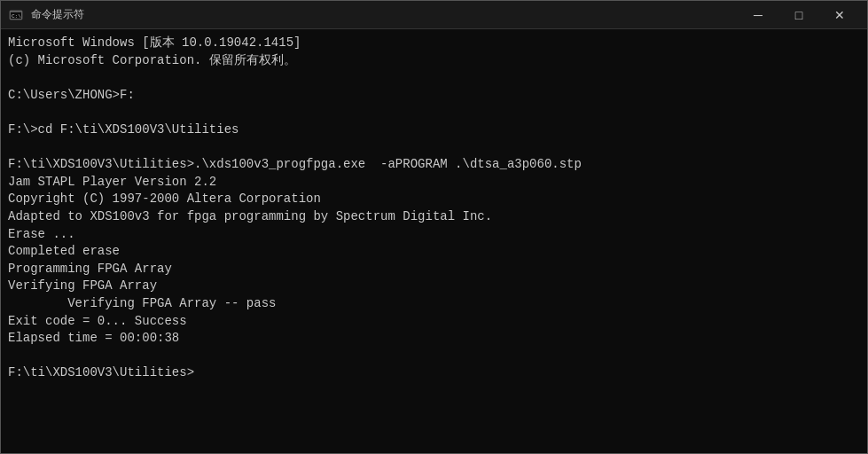 Image resolution: width=868 pixels, height=454 pixels. Describe the element at coordinates (840, 15) in the screenshot. I see `close-button: ✕` at that location.